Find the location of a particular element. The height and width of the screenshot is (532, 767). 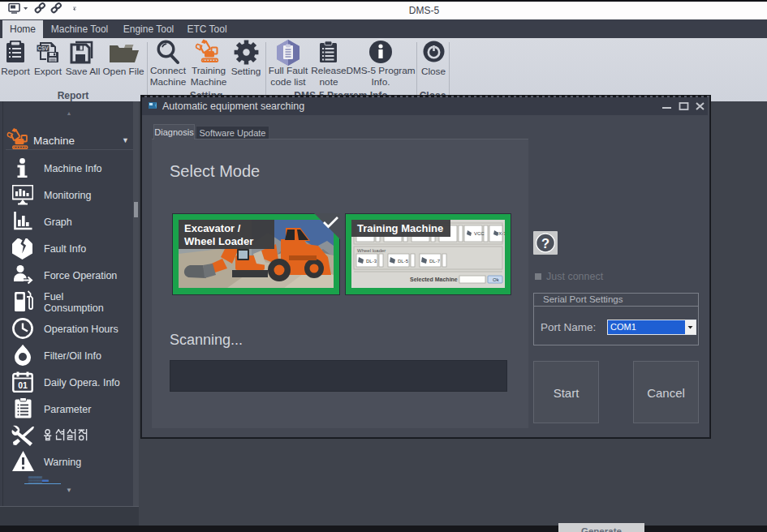

svg-text: Wheel loader is located at coordinates (372, 251).